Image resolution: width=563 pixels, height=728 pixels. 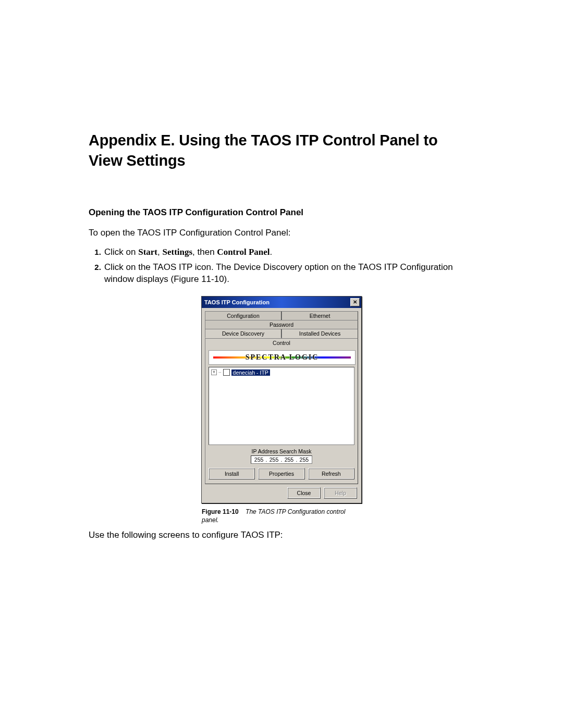 What do you see at coordinates (243, 334) in the screenshot?
I see `tab-device-discovery: Device Discovery` at bounding box center [243, 334].